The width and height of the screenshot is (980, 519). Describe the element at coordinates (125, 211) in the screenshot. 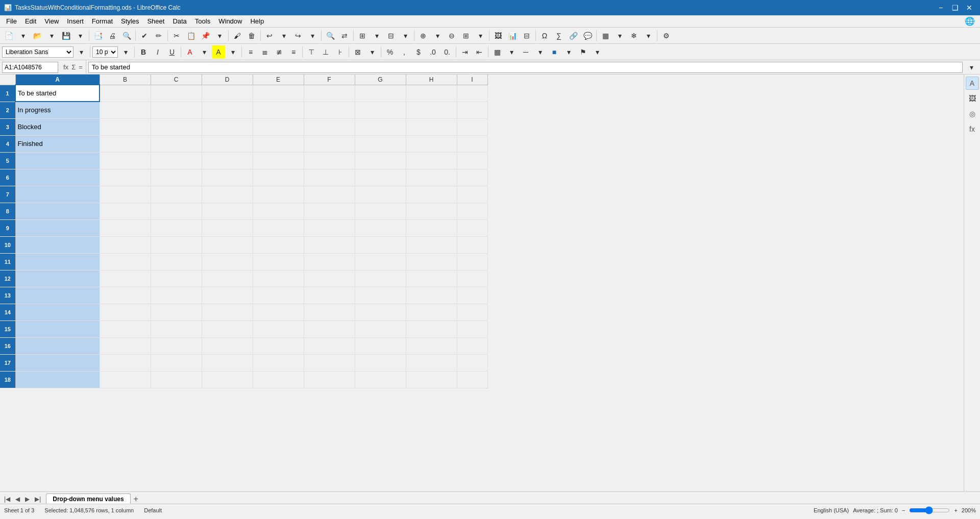

I see `cell-B8` at that location.